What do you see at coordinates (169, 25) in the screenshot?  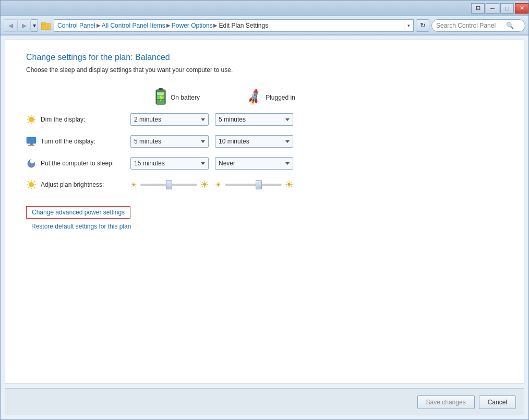 I see `breadcrumb-sep-2: ▶` at bounding box center [169, 25].